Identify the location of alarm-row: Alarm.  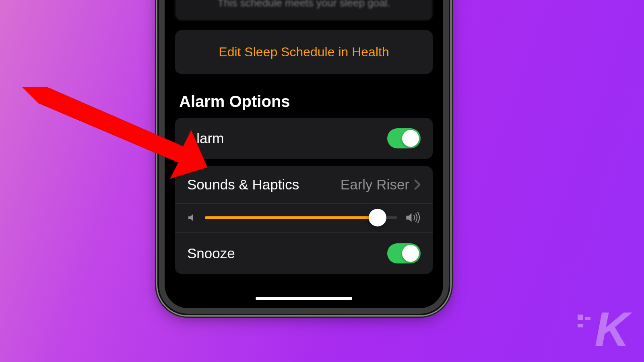
(304, 138).